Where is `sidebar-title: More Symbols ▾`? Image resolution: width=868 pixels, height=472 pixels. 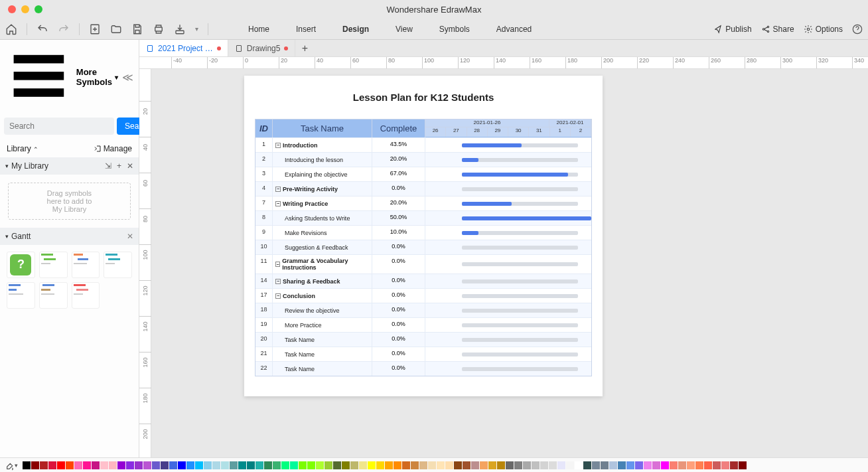 sidebar-title: More Symbols ▾ is located at coordinates (97, 77).